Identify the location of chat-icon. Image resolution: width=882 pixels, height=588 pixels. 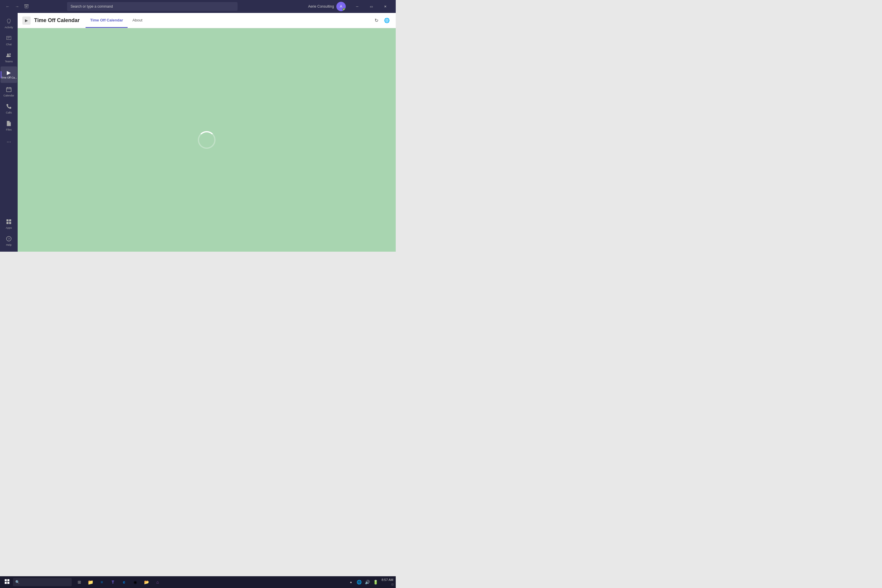
(9, 39).